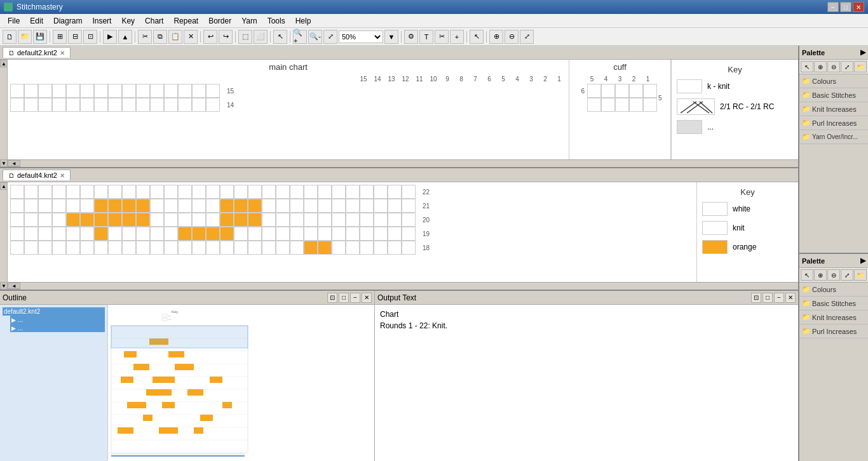 This screenshot has width=868, height=461. I want to click on palette-fit-2: ⤢, so click(847, 275).